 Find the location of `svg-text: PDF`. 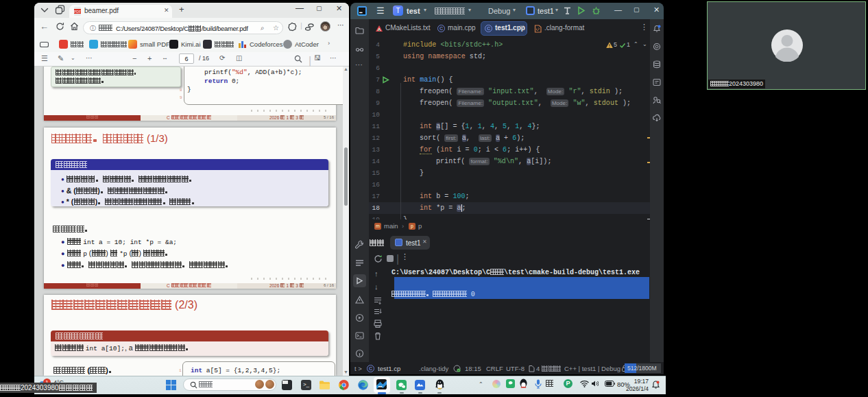

svg-text: PDF is located at coordinates (77, 12).